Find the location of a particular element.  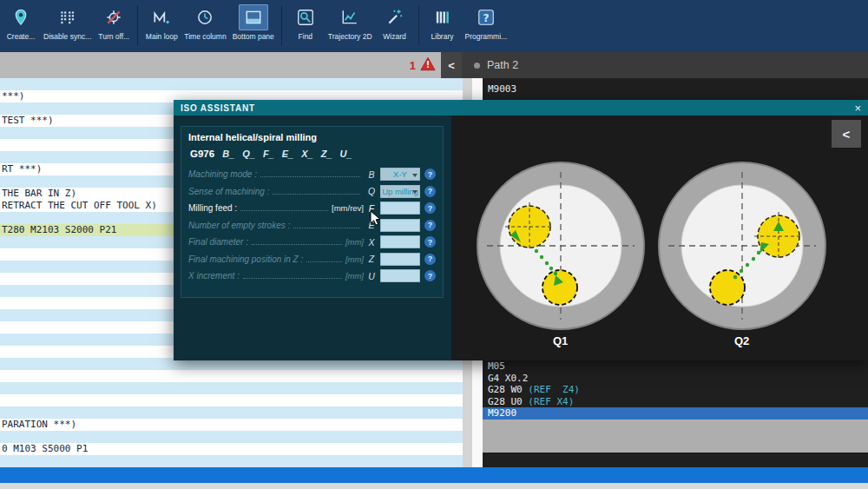

main-toolbar: Create...Disable sync...Turn off...Main … is located at coordinates (434, 26).